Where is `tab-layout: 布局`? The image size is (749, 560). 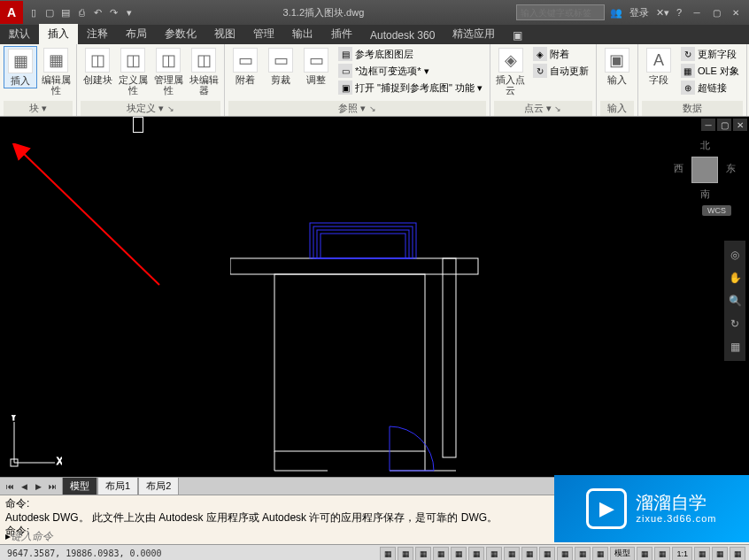 tab-layout: 布局 is located at coordinates (136, 34).